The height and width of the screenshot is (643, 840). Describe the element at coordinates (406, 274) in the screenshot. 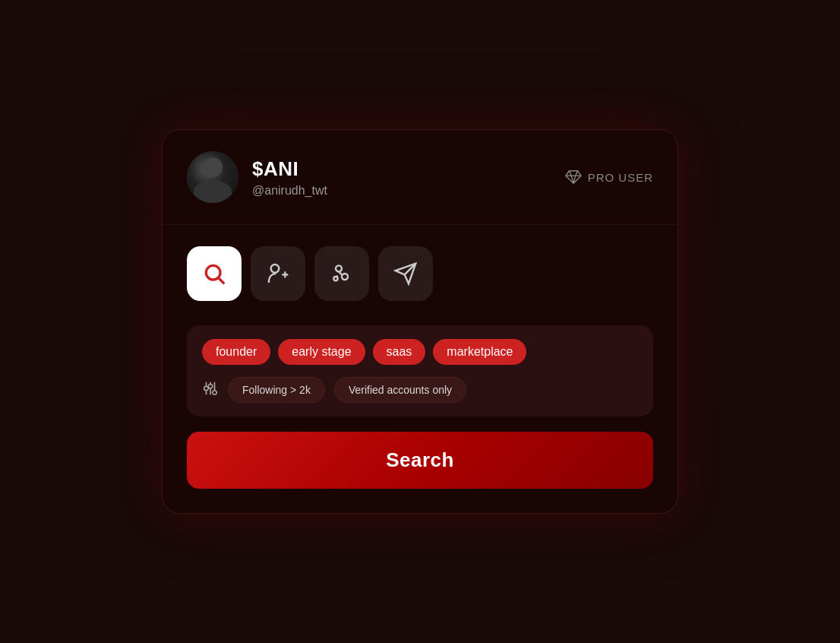

I see `send-icon` at that location.